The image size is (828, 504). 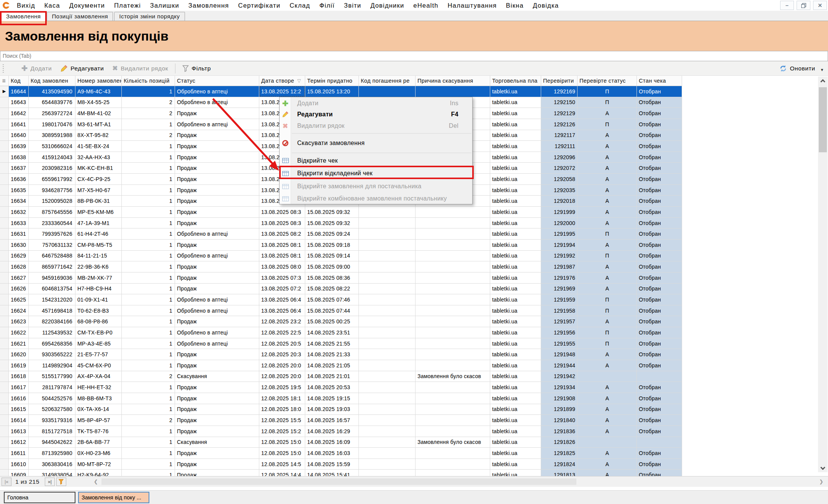 What do you see at coordinates (823, 468) in the screenshot?
I see `scroll-down-icon` at bounding box center [823, 468].